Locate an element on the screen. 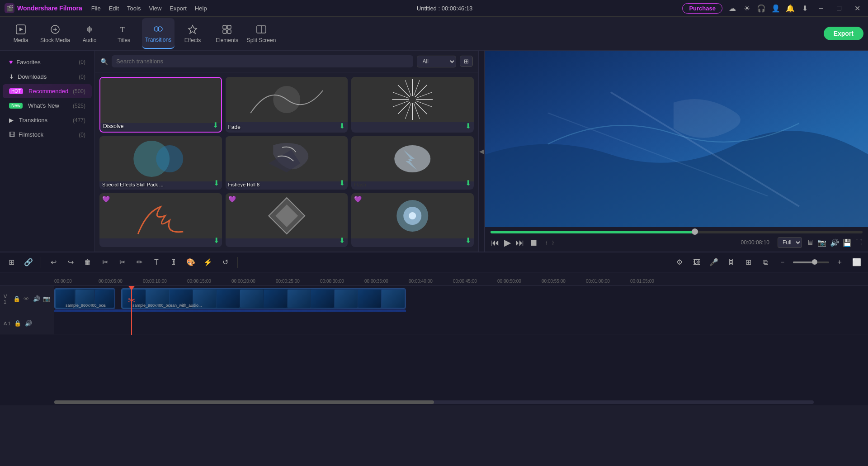 The width and height of the screenshot is (868, 466). download-starburst-icon: ⬇ is located at coordinates (468, 126).